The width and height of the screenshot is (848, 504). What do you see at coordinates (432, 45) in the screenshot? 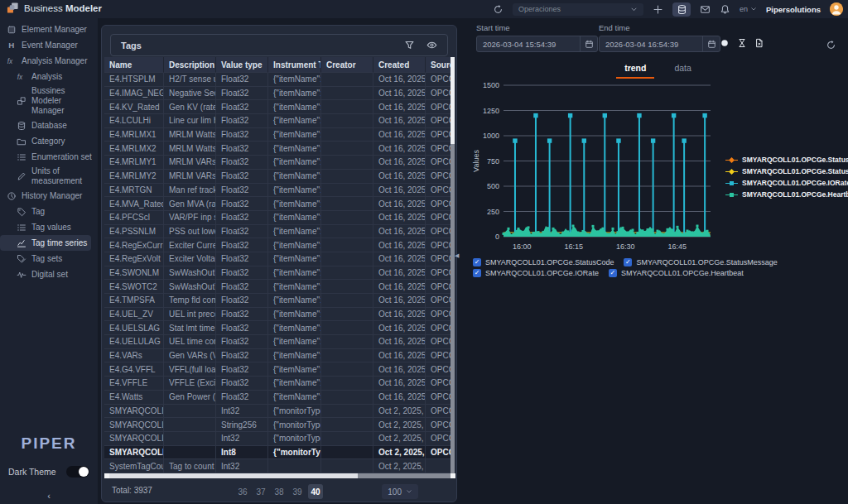
I see `eye-icon` at bounding box center [432, 45].